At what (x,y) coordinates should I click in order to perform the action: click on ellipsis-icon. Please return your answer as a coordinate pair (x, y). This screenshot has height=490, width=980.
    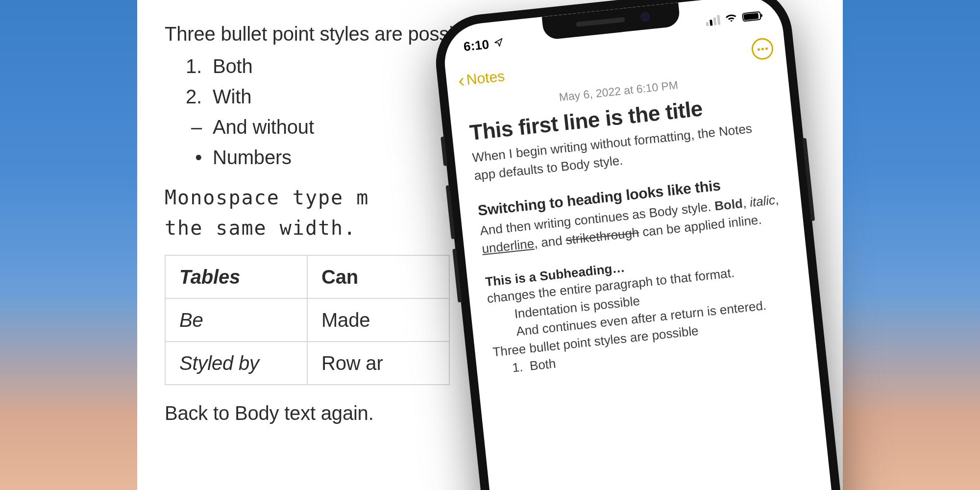
    Looking at the image, I should click on (762, 49).